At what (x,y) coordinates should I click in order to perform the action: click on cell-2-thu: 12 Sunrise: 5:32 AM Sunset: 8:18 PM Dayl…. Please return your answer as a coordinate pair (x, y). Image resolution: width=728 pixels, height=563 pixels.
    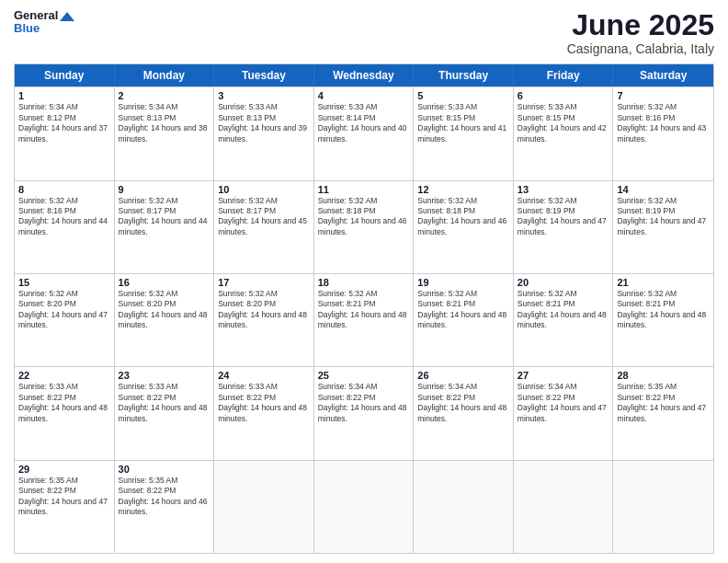
    Looking at the image, I should click on (463, 227).